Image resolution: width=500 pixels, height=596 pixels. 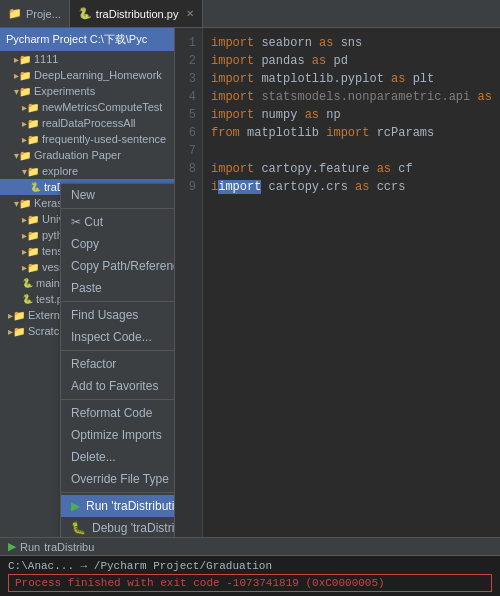 What do you see at coordinates (118, 244) in the screenshot?
I see `menu-item-copy: Copy Ctrl+C` at bounding box center [118, 244].